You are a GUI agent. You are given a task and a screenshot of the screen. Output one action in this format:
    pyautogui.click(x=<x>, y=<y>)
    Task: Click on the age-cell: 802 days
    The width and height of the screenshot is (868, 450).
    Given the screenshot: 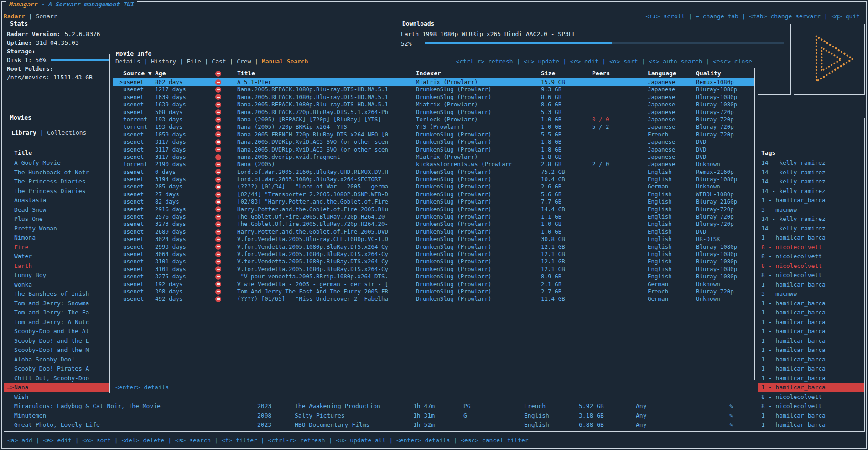 What is the action you would take?
    pyautogui.click(x=185, y=82)
    